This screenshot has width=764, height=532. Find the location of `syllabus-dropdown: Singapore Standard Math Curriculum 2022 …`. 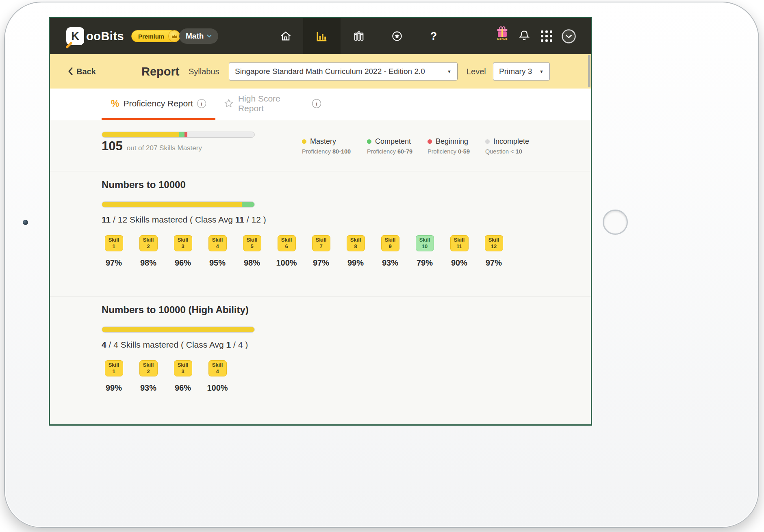

syllabus-dropdown: Singapore Standard Math Curriculum 2022 … is located at coordinates (343, 71).